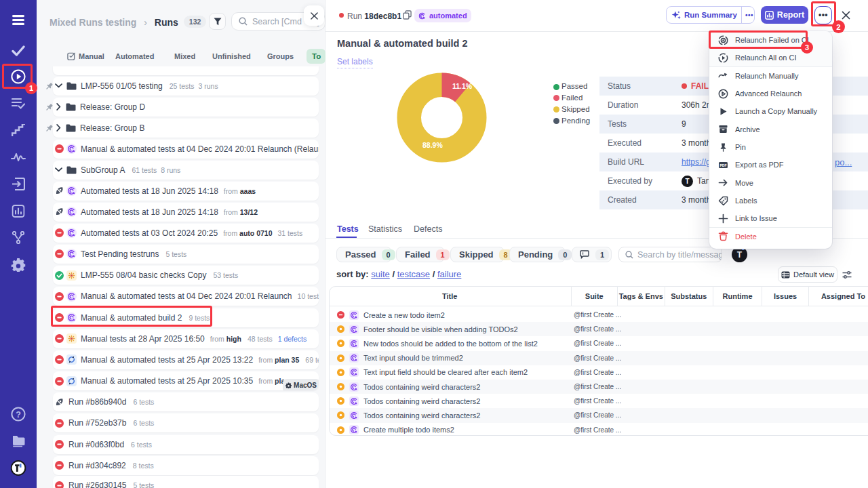 The width and height of the screenshot is (868, 488). I want to click on svg-text: 11.1%, so click(462, 86).